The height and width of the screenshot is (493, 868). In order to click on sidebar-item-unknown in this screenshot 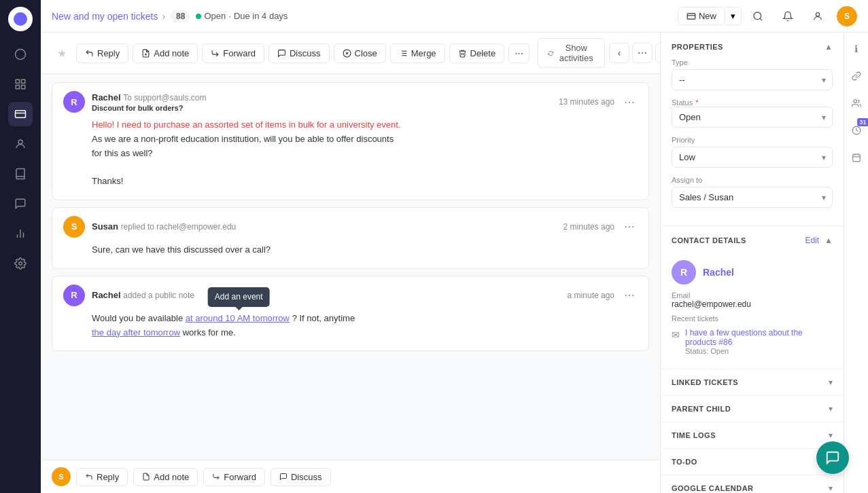, I will do `click(20, 84)`.